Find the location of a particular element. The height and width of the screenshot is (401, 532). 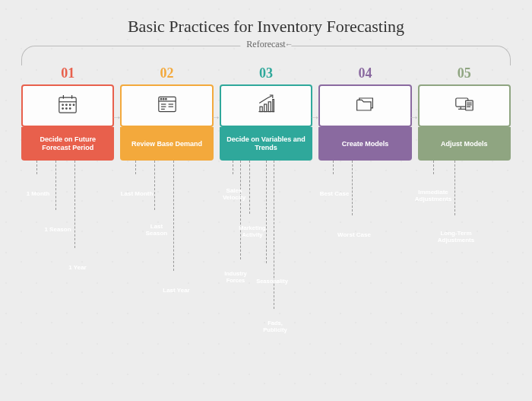

step-3: 03 Decide on Variables and Trends → is located at coordinates (266, 113).